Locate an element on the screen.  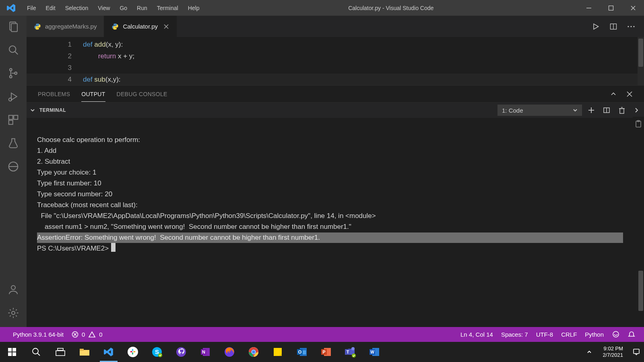
window-minimize-icon is located at coordinates (588, 8).